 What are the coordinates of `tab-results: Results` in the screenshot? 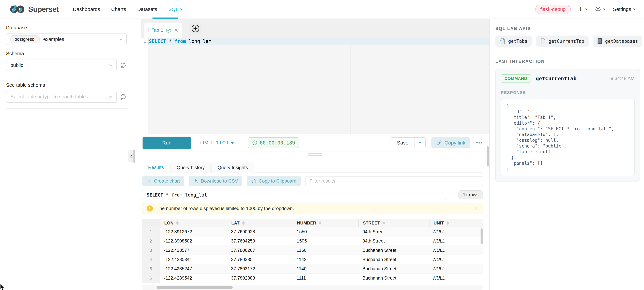 It's located at (156, 167).